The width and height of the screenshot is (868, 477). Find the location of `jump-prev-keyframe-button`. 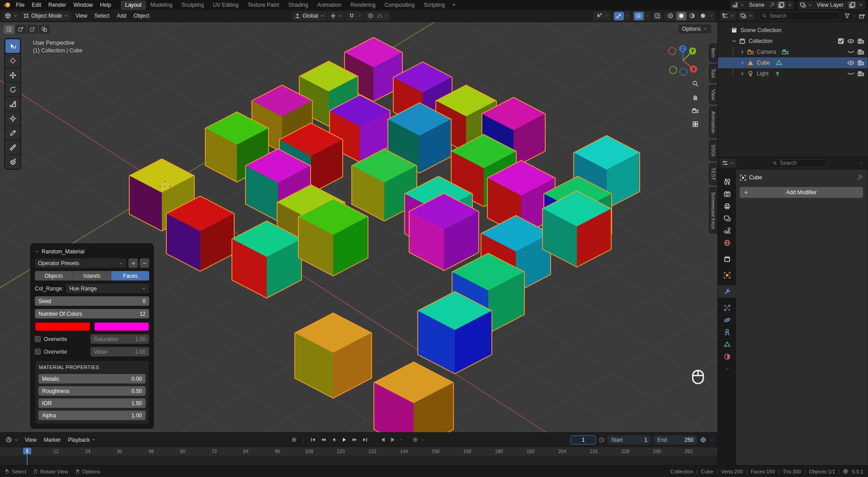

jump-prev-keyframe-button is located at coordinates (324, 440).